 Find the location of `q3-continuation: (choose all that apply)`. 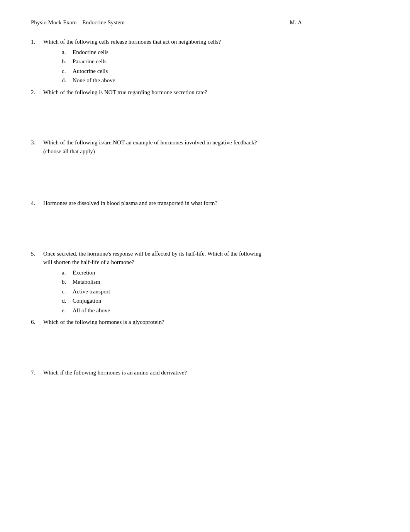

q3-continuation: (choose all that apply) is located at coordinates (205, 151).